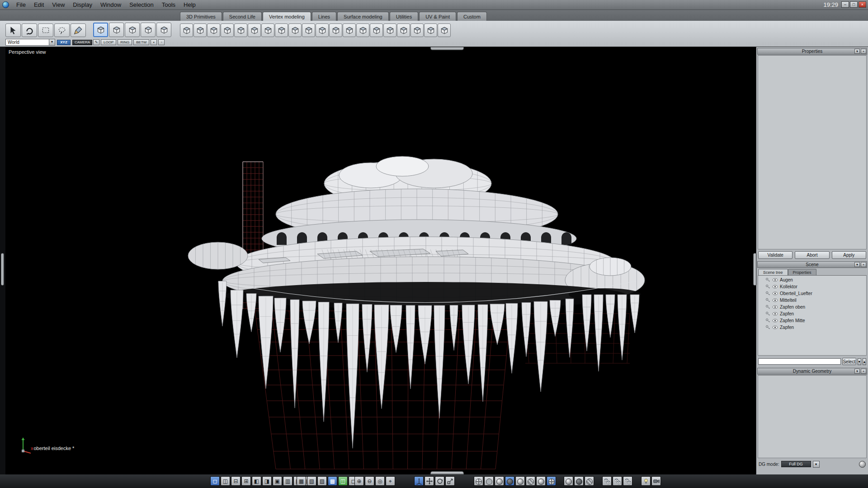 The width and height of the screenshot is (868, 488). What do you see at coordinates (46, 30) in the screenshot?
I see `marquee-select-tool-button` at bounding box center [46, 30].